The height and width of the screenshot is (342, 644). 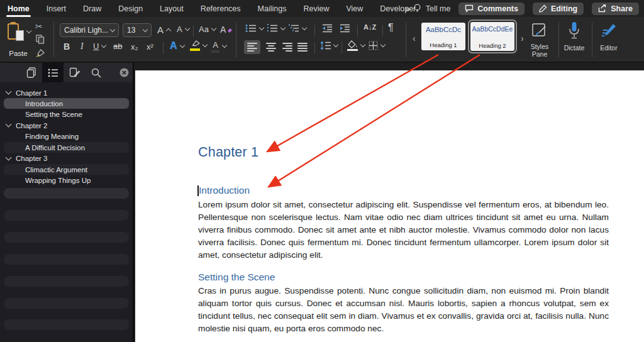 What do you see at coordinates (228, 152) in the screenshot?
I see `doc-heading-chapter1: Chapter 1` at bounding box center [228, 152].